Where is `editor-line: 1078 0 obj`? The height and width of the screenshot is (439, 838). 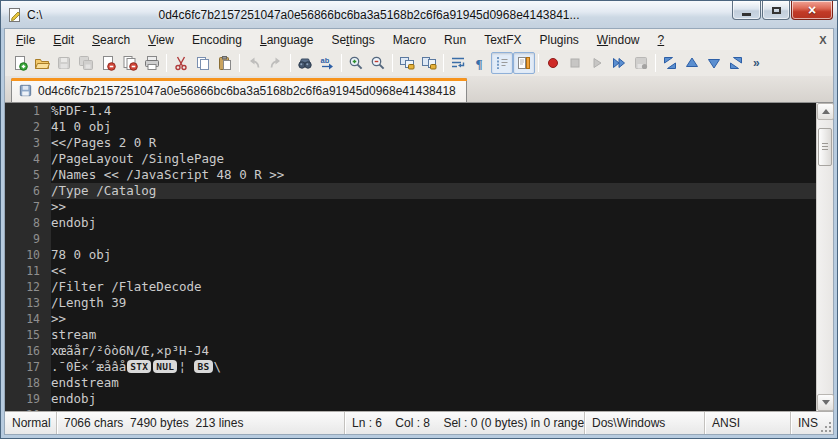 editor-line: 1078 0 obj is located at coordinates (410, 255).